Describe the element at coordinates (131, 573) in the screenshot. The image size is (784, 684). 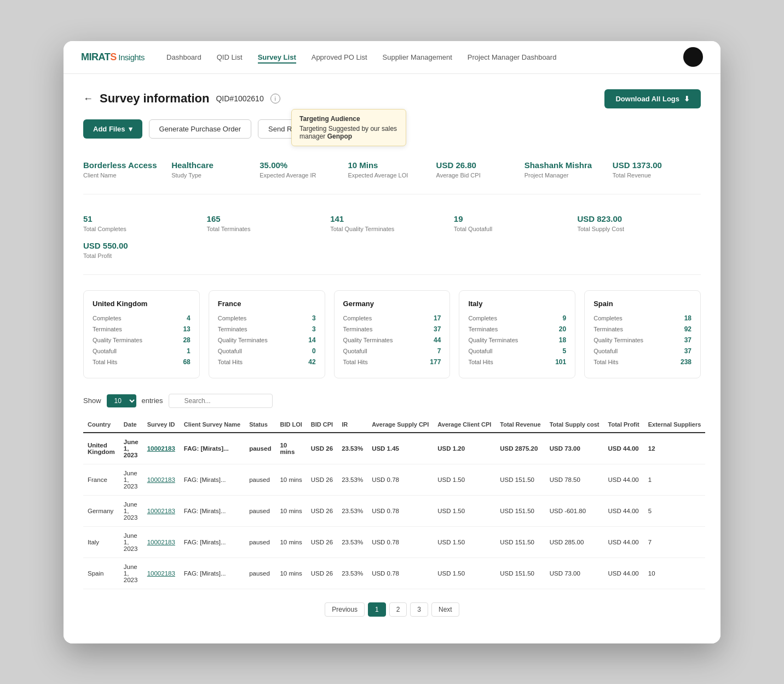
I see `table-cell-4-1: June 1, 2023` at that location.